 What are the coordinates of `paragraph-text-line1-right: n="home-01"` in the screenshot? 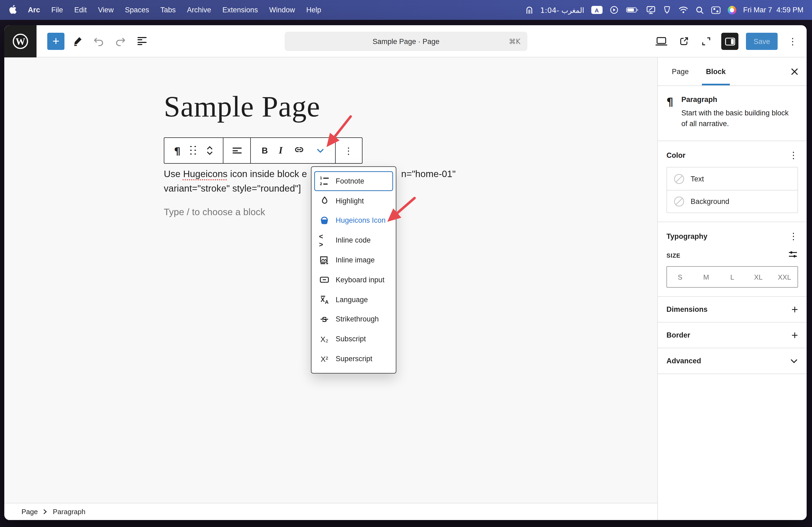 It's located at (429, 174).